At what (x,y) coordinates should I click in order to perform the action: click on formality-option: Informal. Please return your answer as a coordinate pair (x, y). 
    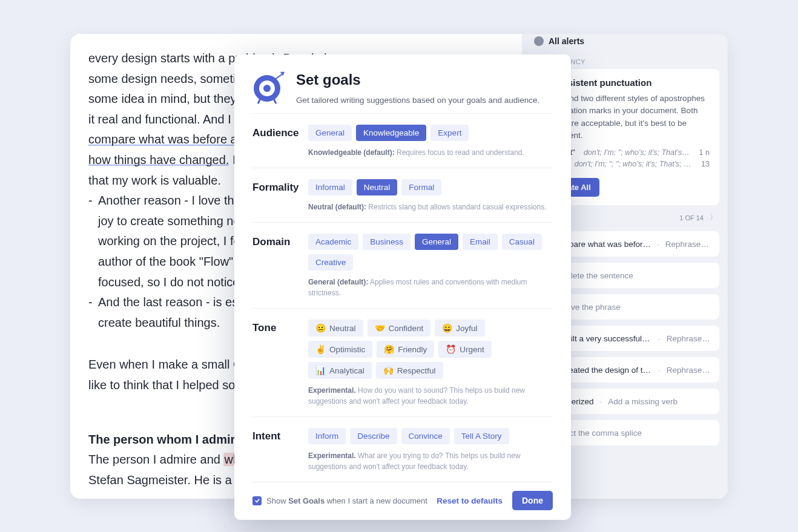
    Looking at the image, I should click on (331, 188).